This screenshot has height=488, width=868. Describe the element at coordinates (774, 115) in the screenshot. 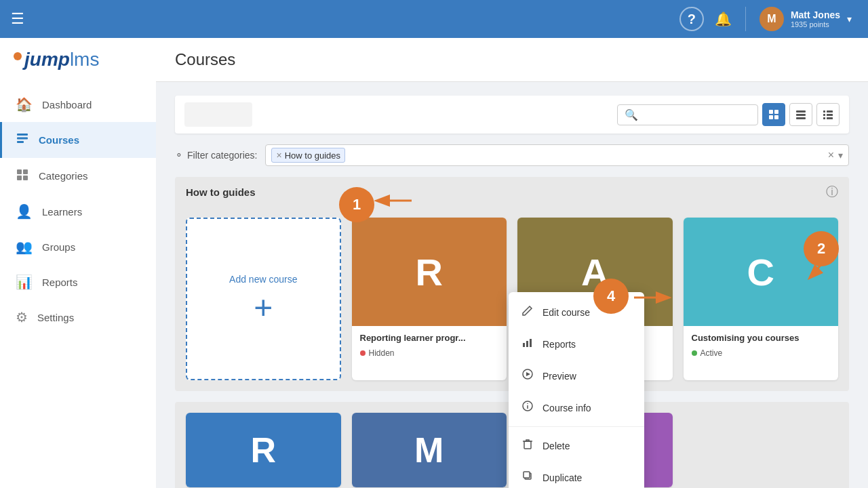

I see `view-grid-button` at that location.